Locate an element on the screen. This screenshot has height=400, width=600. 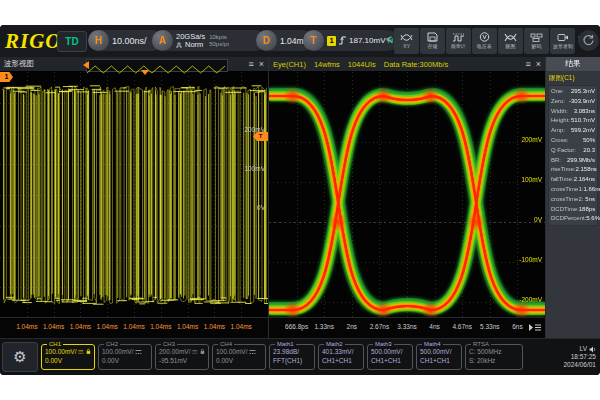
tool-decode: 解码 is located at coordinates (536, 41).